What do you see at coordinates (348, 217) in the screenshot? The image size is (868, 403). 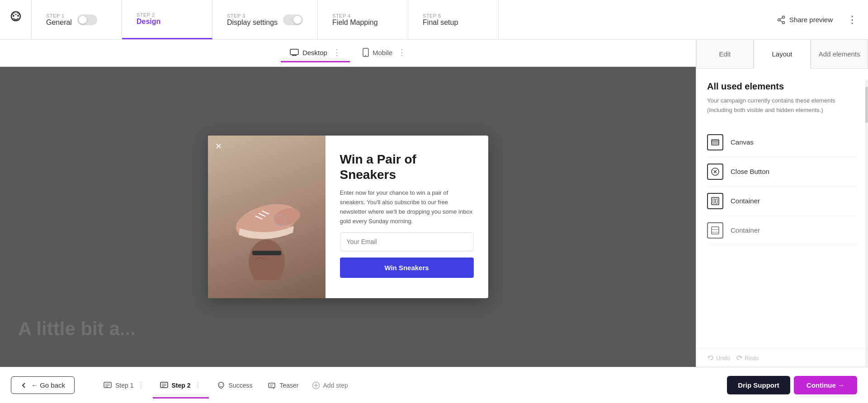 I see `popup-modal: ✕` at bounding box center [348, 217].